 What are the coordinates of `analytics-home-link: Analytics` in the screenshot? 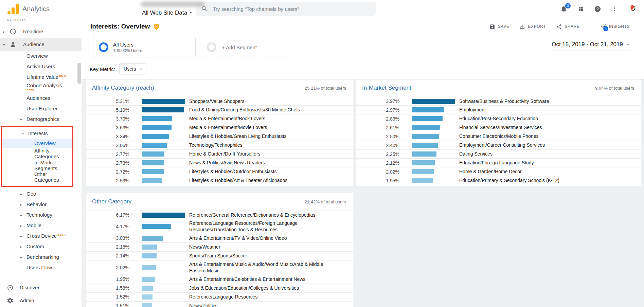 It's located at (25, 9).